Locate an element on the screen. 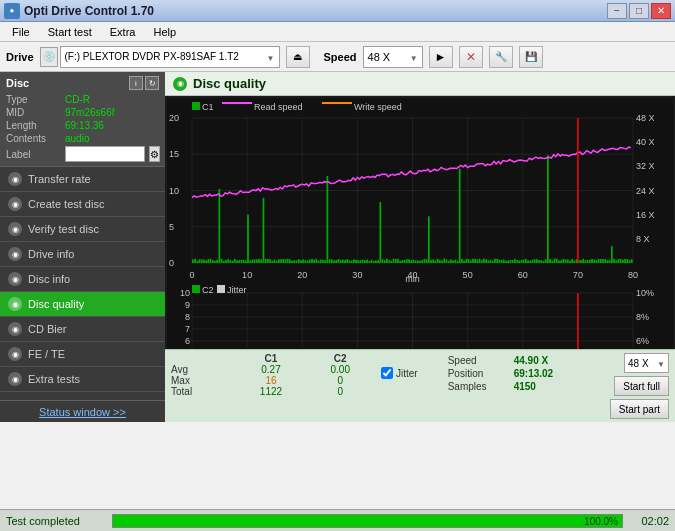  drive-selector: (F:) PLEXTOR DVDR PX-891SAF 1.T2 is located at coordinates (170, 57).